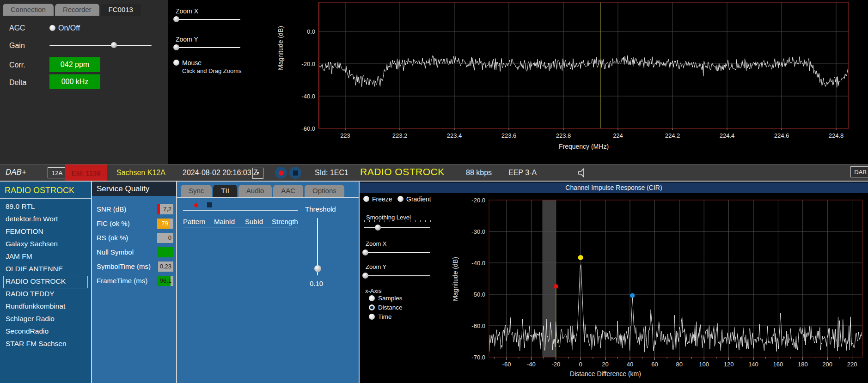 The width and height of the screenshot is (868, 383). What do you see at coordinates (268, 282) in the screenshot?
I see `tii-panel: SyncTIIAudioAACOptions PatternMainIdSubI…` at bounding box center [268, 282].